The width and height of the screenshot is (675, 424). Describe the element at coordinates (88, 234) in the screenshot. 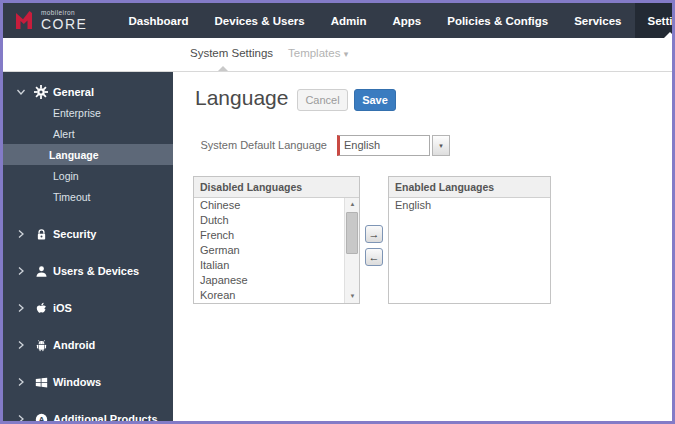

I see `sidebar-section-security: Security` at that location.